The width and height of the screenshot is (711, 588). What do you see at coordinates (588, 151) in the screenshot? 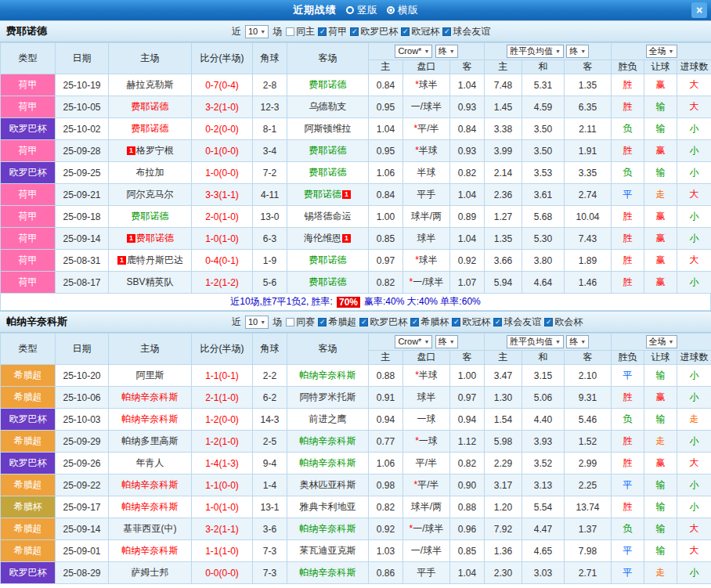
I see `euro-away-odds: 1.91` at bounding box center [588, 151].